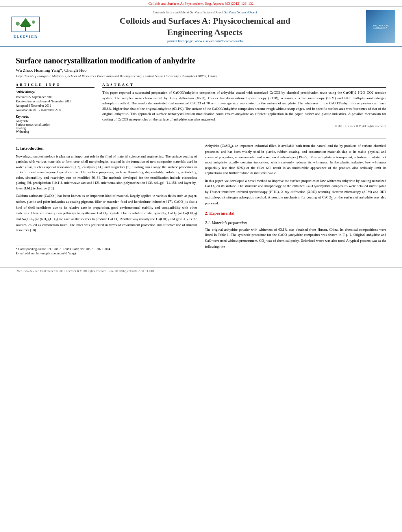  What do you see at coordinates (380, 27) in the screenshot?
I see `journal-cover-container: COLLOIDS AND SURFACES A` at bounding box center [380, 27].